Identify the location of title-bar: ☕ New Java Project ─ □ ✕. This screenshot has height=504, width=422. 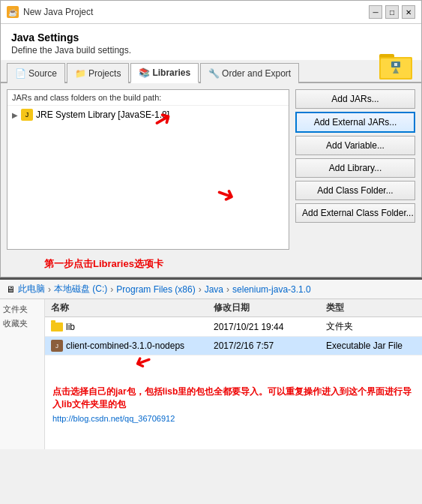
(211, 12).